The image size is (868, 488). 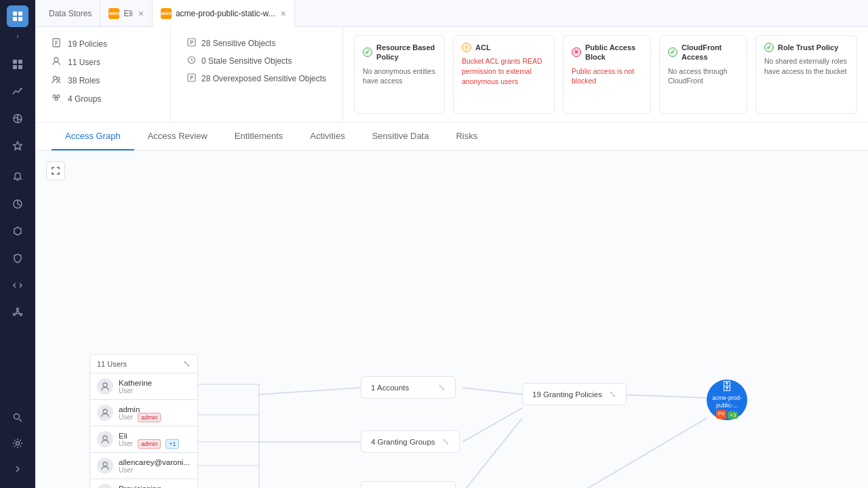 I want to click on bucket-icon: 🗄, so click(x=727, y=387).